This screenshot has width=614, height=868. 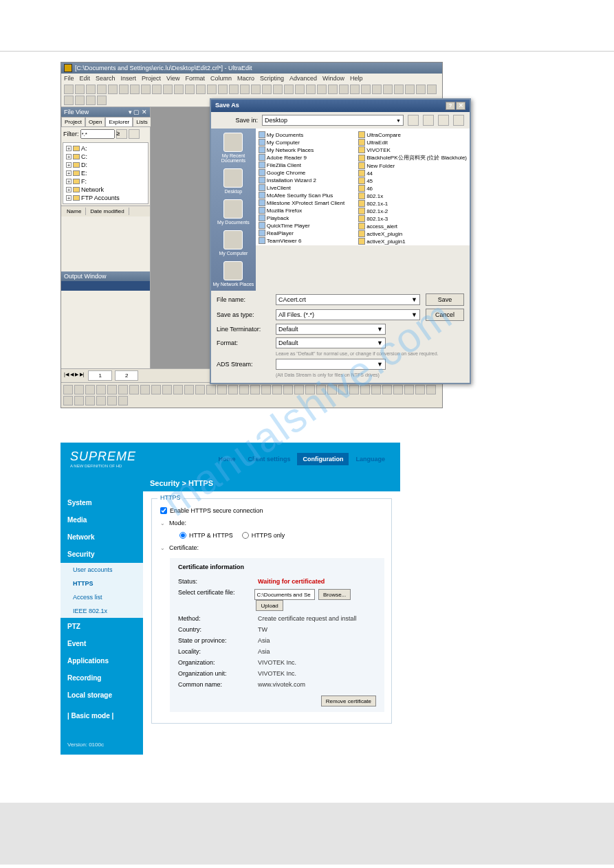 What do you see at coordinates (102, 695) in the screenshot?
I see `sidebar-item-local-storage: Local storage` at bounding box center [102, 695].